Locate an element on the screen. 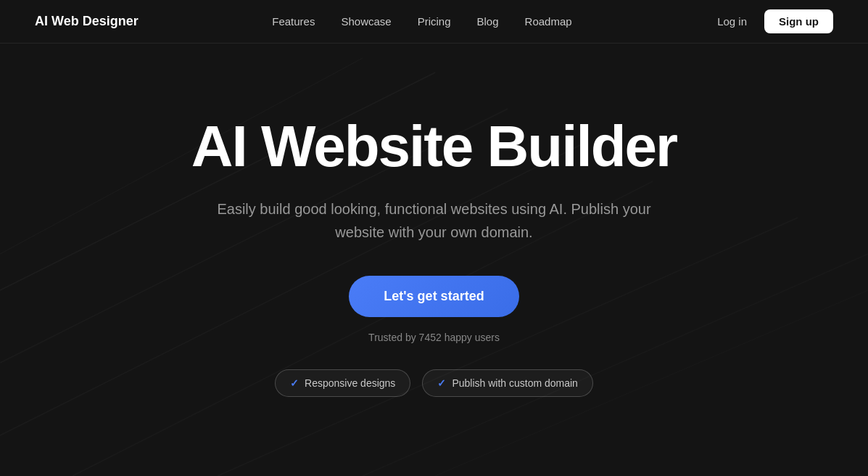  brand-logo: AI Web Designer is located at coordinates (87, 22).